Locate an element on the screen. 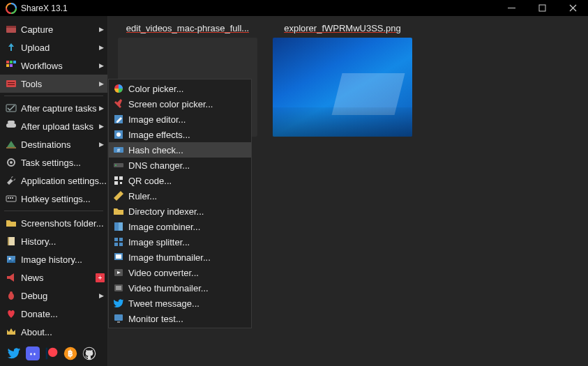 This screenshot has height=366, width=588. tool-image-editor: Image editor... is located at coordinates (180, 119).